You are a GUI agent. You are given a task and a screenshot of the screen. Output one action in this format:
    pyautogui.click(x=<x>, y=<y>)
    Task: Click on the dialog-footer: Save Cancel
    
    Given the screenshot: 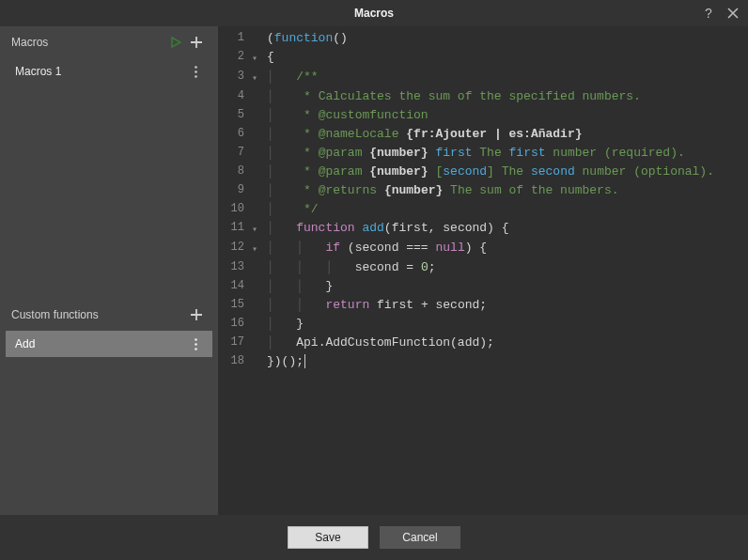 What is the action you would take?
    pyautogui.click(x=374, y=537)
    